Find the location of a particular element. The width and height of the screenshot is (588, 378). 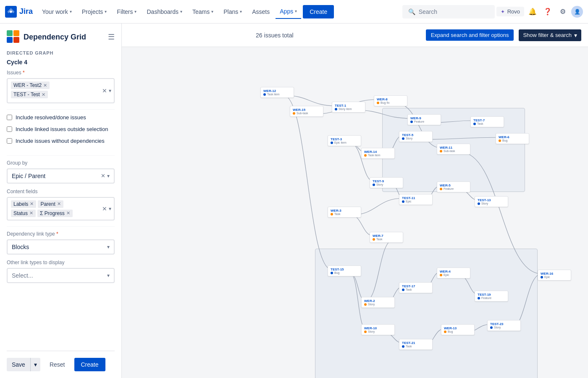

content-tag-2-remove: ✕ is located at coordinates (31, 213).